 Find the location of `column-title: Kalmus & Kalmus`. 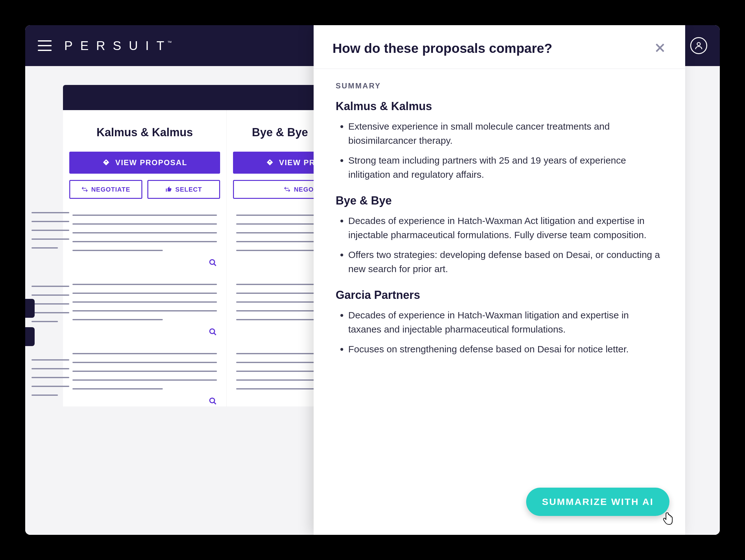

column-title: Kalmus & Kalmus is located at coordinates (145, 133).